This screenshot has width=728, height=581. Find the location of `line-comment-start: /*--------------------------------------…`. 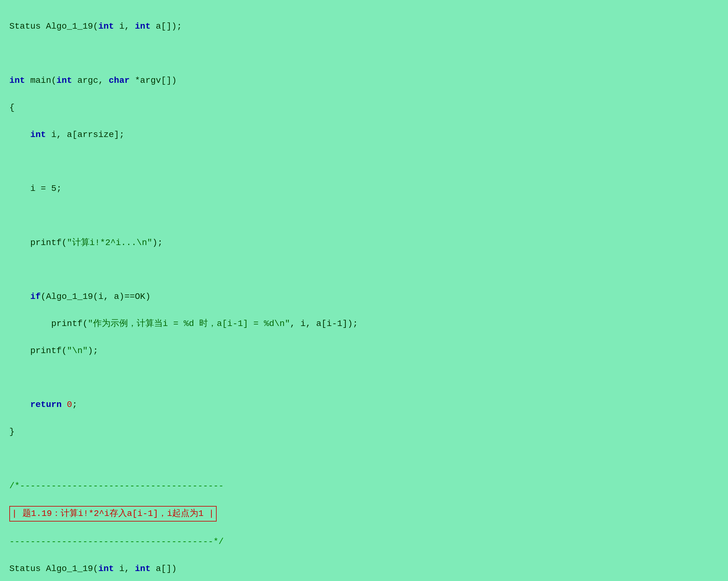

line-comment-start: /*--------------------------------------… is located at coordinates (364, 486).